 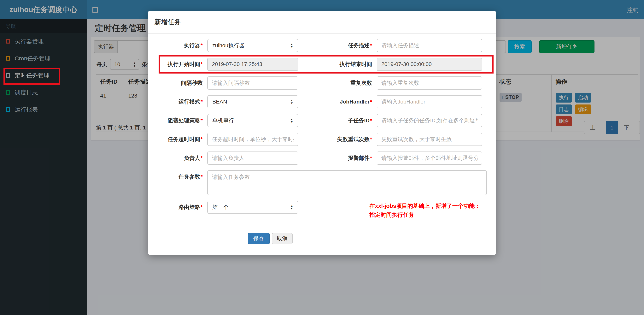 What do you see at coordinates (253, 139) in the screenshot?
I see `timeout-input` at bounding box center [253, 139].